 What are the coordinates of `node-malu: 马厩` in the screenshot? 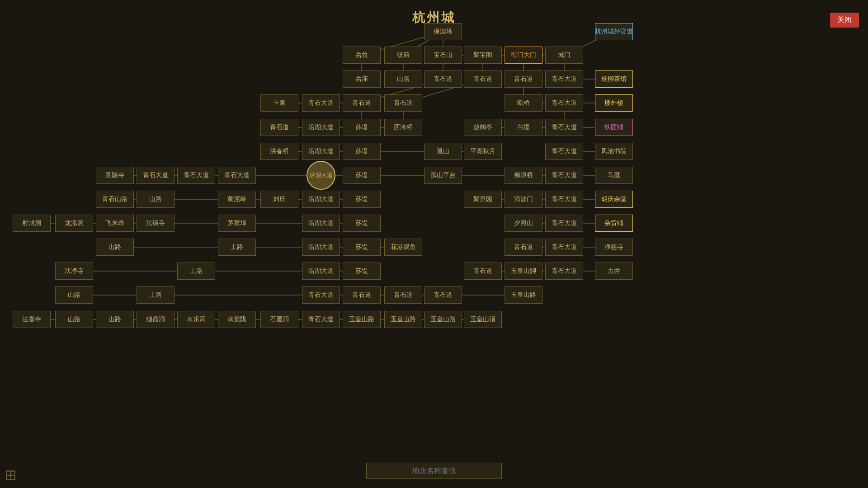 It's located at (614, 175).